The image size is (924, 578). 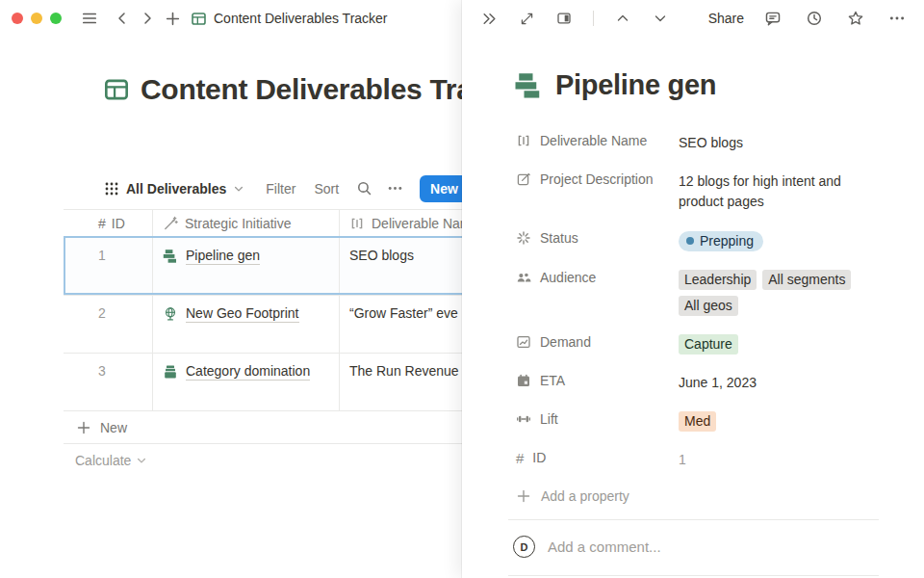 What do you see at coordinates (147, 18) in the screenshot?
I see `forward-button` at bounding box center [147, 18].